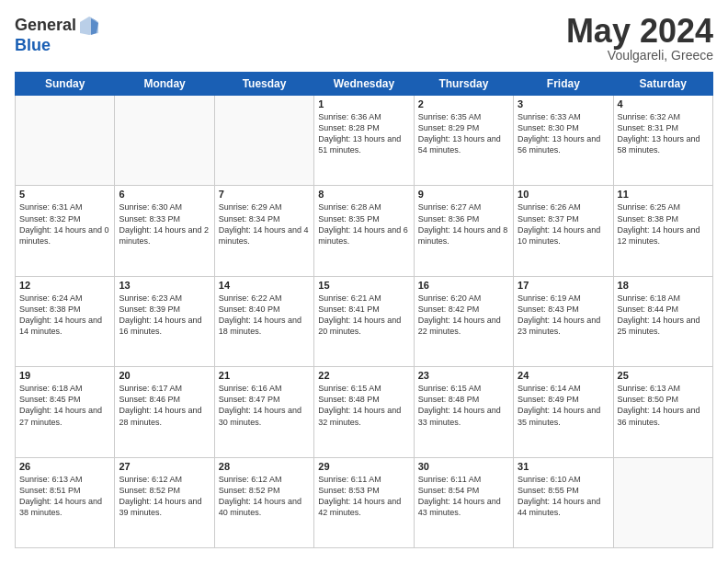  Describe the element at coordinates (463, 285) in the screenshot. I see `day-number: 16` at that location.